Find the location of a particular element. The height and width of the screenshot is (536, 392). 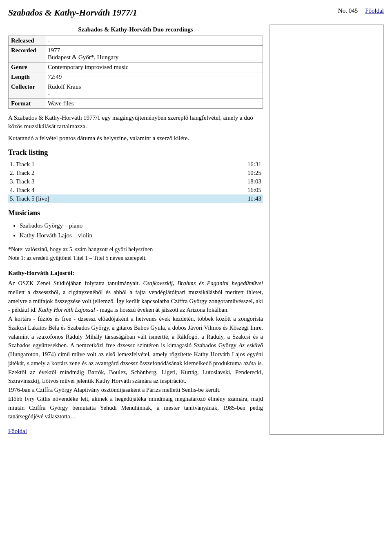

track-item-2: 2. Track 2 10:25 is located at coordinates (136, 173).